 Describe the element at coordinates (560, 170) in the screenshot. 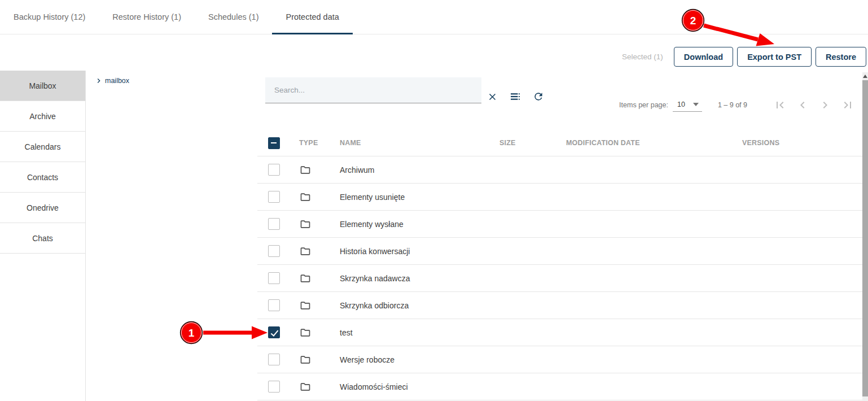

I see `table-row: Archiwum` at that location.